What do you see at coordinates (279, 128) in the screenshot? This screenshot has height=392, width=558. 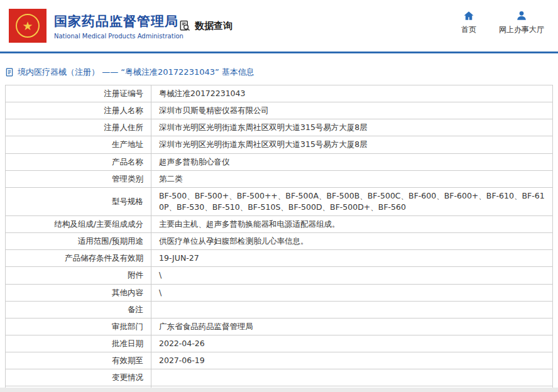 I see `table-row: 注册人住所深圳市光明区光明街道东周社区双明大道315号易方大厦8层` at bounding box center [279, 128].